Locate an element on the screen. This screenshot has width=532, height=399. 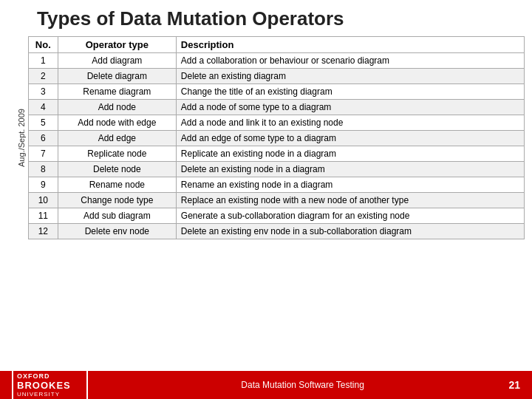
table-row: 4Add nodeAdd a node of some type to a di… is located at coordinates (276, 108).